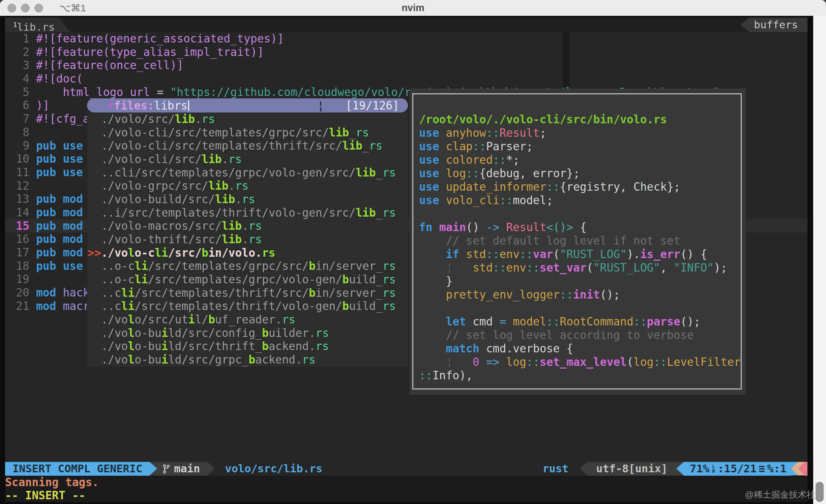 The height and width of the screenshot is (504, 826). What do you see at coordinates (247, 253) in the screenshot?
I see `list-item: >>./volo-cli/src/bin/volo.rs` at bounding box center [247, 253].